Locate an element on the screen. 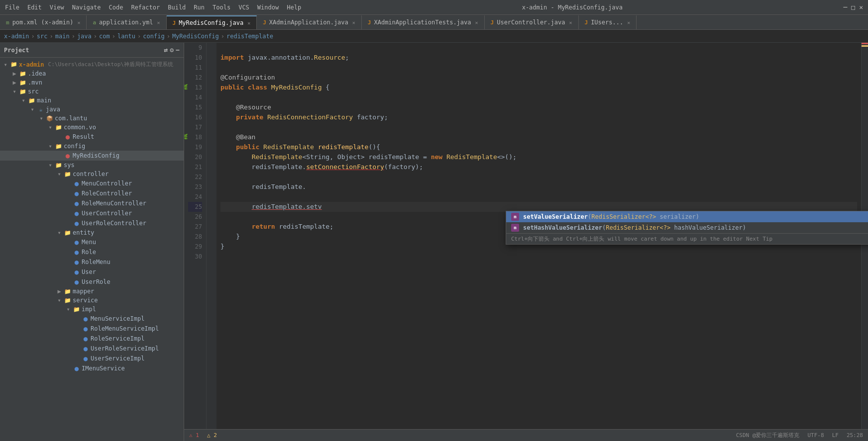 The height and width of the screenshot is (441, 868). menu-window: Window is located at coordinates (268, 7).